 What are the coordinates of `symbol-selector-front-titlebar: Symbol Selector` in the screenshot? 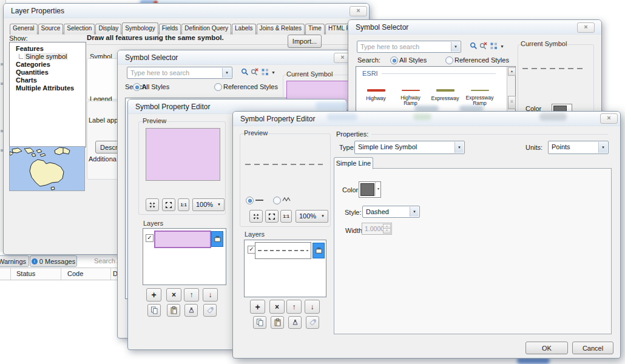 It's located at (475, 27).